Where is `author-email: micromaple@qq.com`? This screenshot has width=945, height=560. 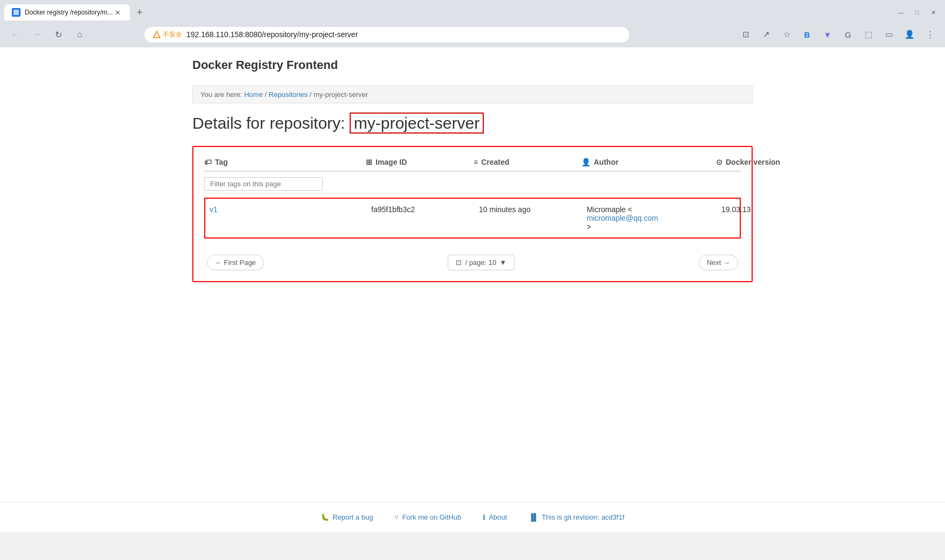 author-email: micromaple@qq.com is located at coordinates (622, 218).